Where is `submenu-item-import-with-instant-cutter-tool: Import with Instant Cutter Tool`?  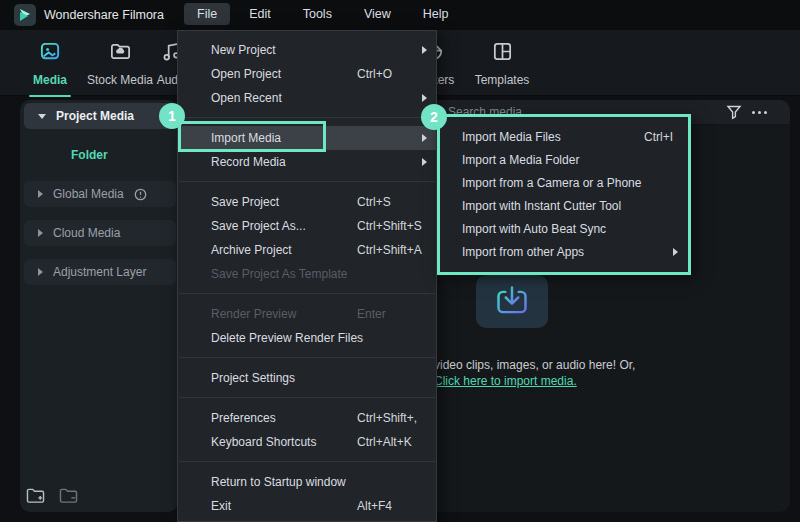 submenu-item-import-with-instant-cutter-tool: Import with Instant Cutter Tool is located at coordinates (564, 206).